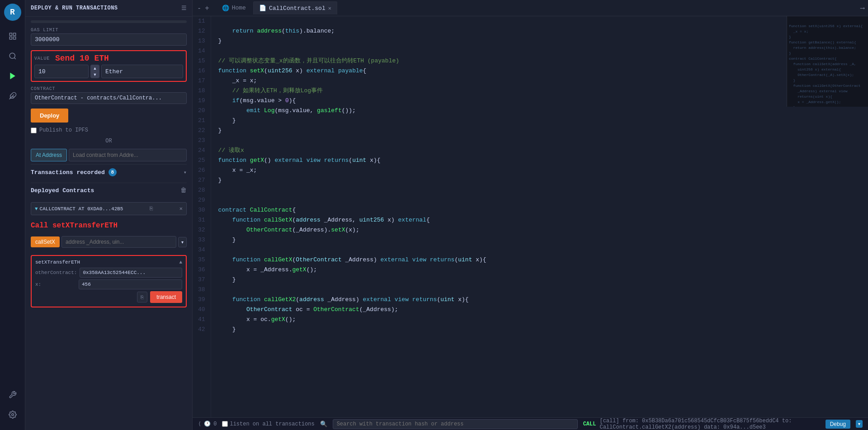 This screenshot has height=430, width=868. What do you see at coordinates (324, 424) in the screenshot?
I see `search-icon: 🔍` at bounding box center [324, 424].